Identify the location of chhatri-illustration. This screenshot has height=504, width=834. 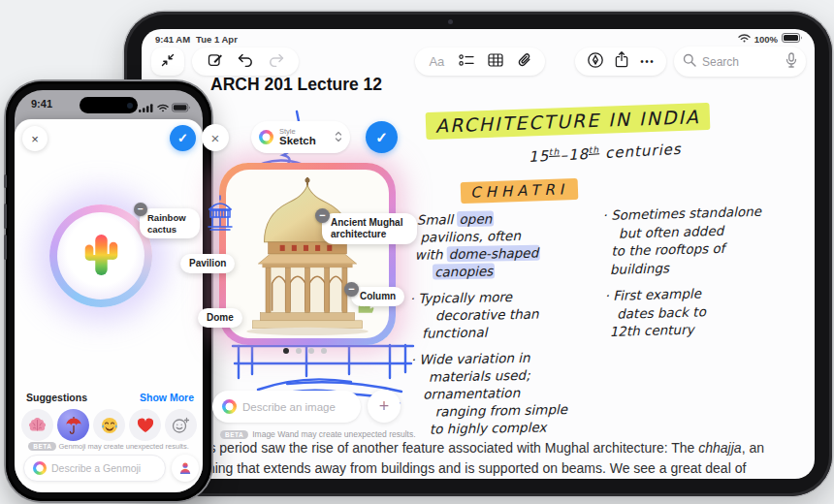
(307, 256).